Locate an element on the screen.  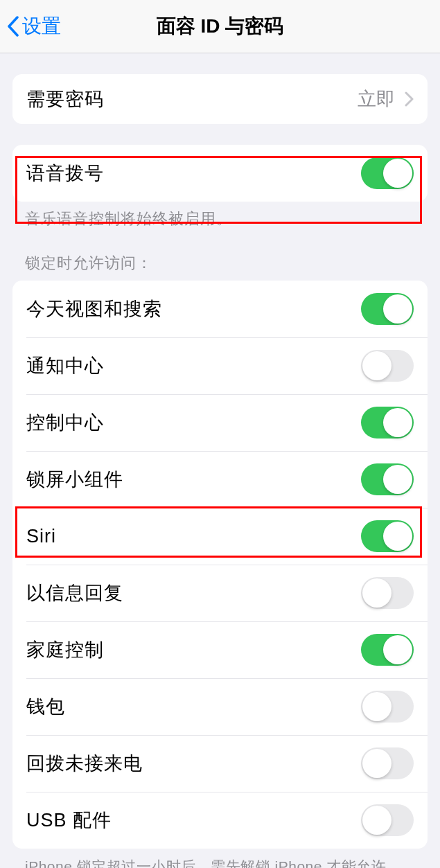
page-title: 面容 ID 与密码 is located at coordinates (220, 26).